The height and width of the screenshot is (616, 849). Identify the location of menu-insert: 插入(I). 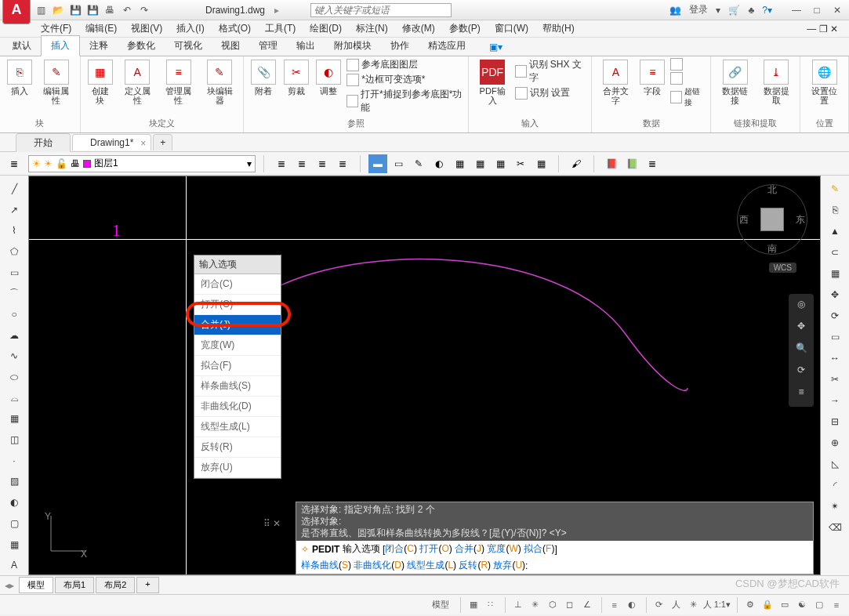
(190, 28).